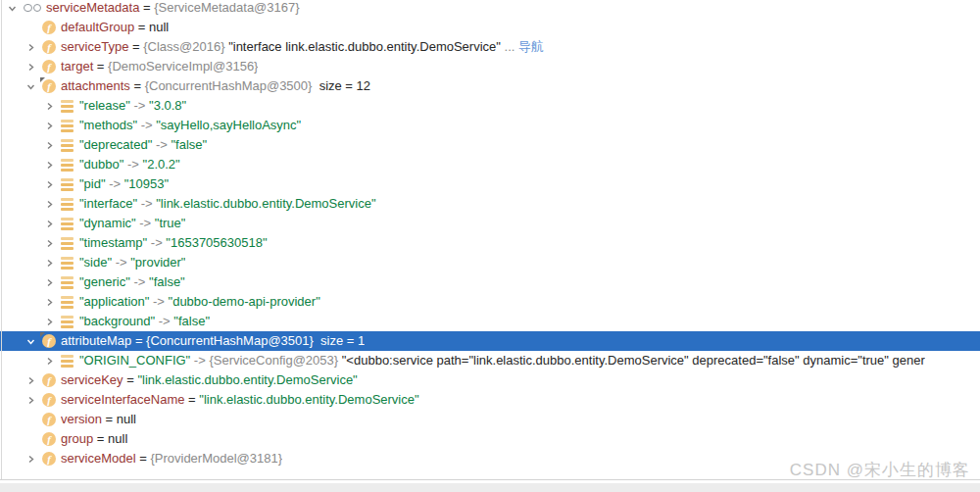 Image resolution: width=980 pixels, height=492 pixels. Describe the element at coordinates (490, 361) in the screenshot. I see `tree-row: "ORIGIN_CONFIG" -> {ServiceConfig@2053} …` at that location.